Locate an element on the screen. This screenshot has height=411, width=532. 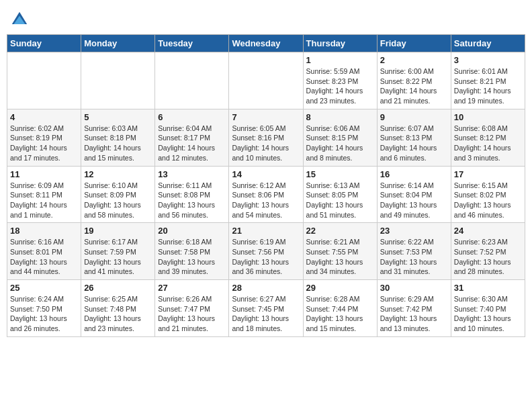
day-info: Sunrise: 6:25 AM Sunset: 7:48 PM Dayligh… is located at coordinates (118, 314).